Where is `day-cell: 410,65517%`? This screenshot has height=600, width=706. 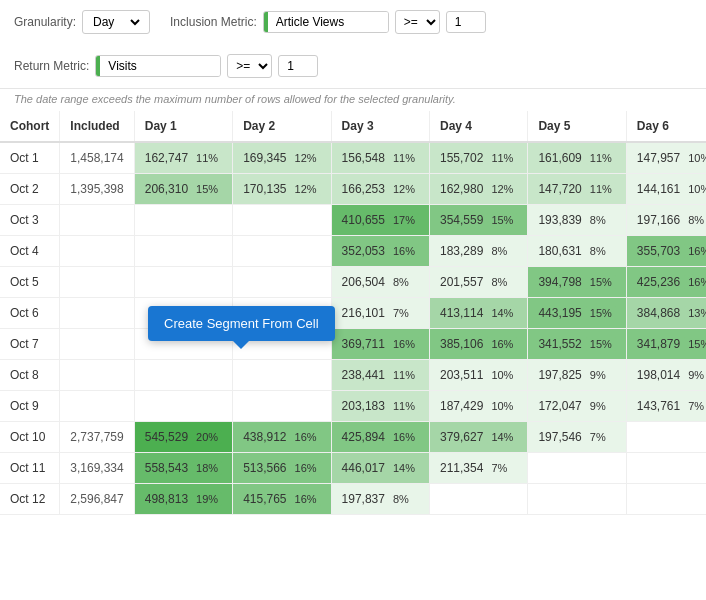 day-cell: 410,65517% is located at coordinates (380, 220).